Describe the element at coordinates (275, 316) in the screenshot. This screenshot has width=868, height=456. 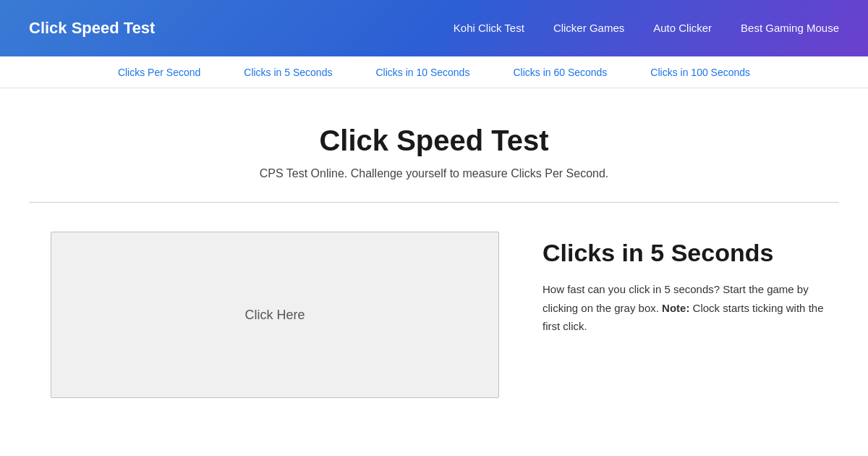
I see `click-area-label: Click Here` at that location.